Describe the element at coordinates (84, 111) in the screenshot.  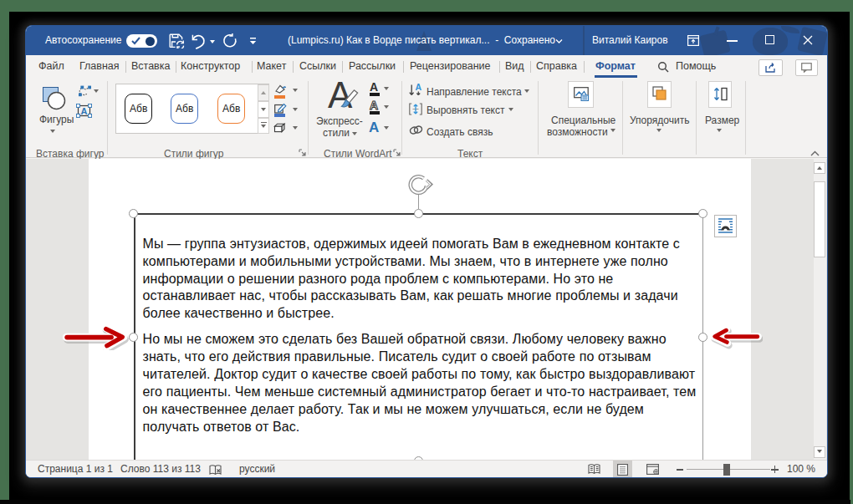
I see `svg-text: A` at that location.